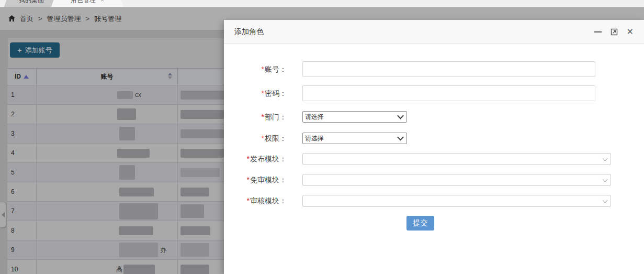 The height and width of the screenshot is (274, 644). What do you see at coordinates (31, 3) in the screenshot?
I see `tab-my-desktop: 我的桌面` at bounding box center [31, 3].